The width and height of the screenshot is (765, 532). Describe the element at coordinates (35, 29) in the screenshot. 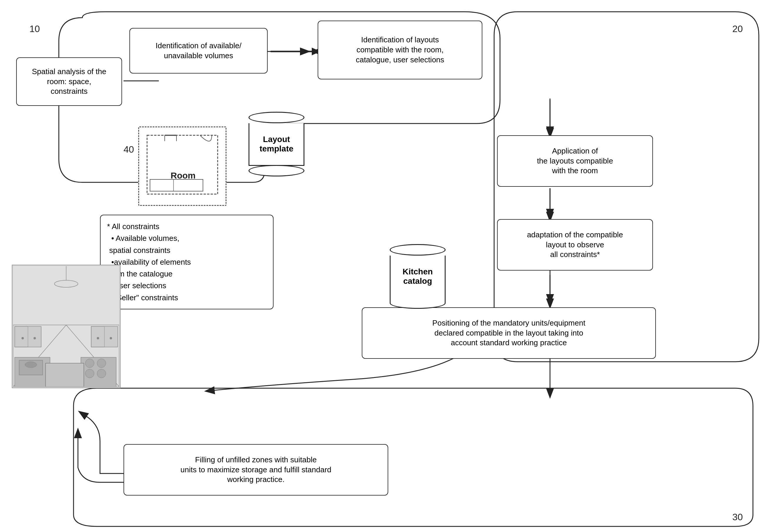

I see `ref-10: 10` at that location.